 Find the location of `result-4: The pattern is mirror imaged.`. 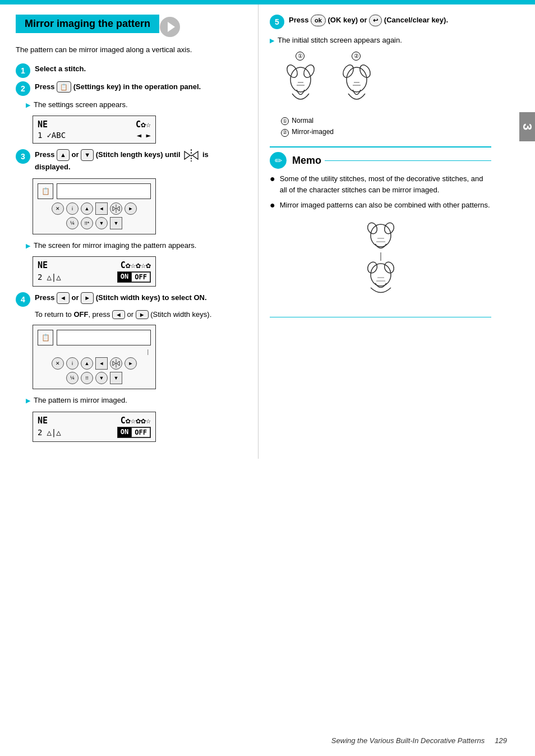

result-4: The pattern is mirror imaged. is located at coordinates (134, 400).